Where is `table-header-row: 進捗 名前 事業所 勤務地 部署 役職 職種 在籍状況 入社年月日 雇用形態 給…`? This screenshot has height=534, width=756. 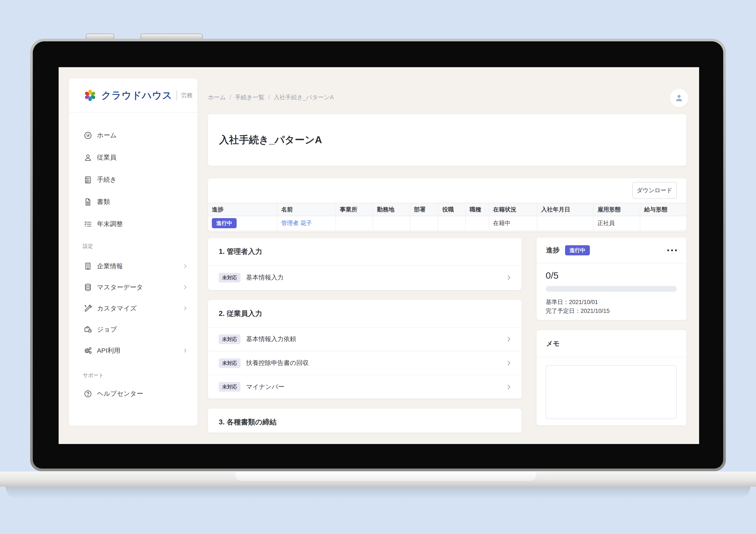 table-header-row: 進捗 名前 事業所 勤務地 部署 役職 職種 在籍状況 入社年月日 雇用形態 給… is located at coordinates (447, 209).